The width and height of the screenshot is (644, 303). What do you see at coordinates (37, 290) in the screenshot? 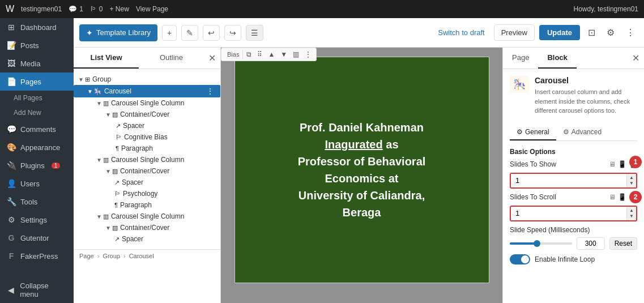
I see `collapse-menu-button: ◀ Collapse menu` at bounding box center [37, 290].